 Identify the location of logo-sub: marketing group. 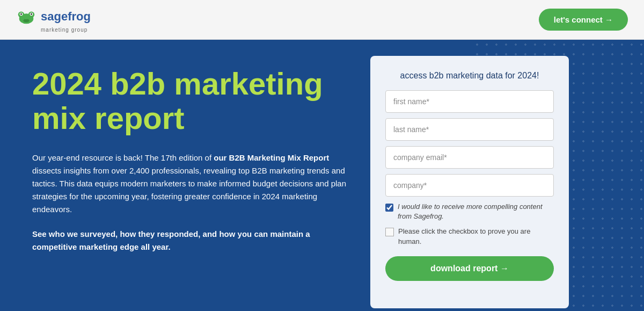
(64, 30).